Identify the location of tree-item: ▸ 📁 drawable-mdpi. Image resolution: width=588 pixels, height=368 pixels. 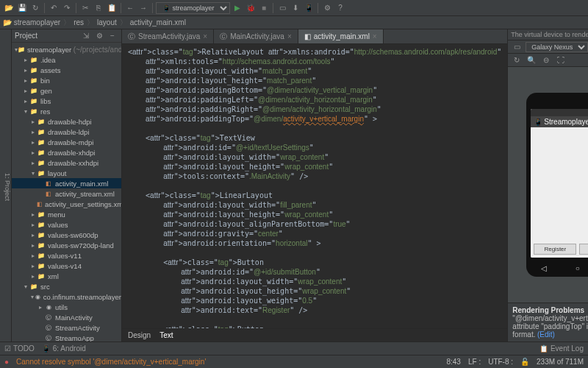
(66, 142).